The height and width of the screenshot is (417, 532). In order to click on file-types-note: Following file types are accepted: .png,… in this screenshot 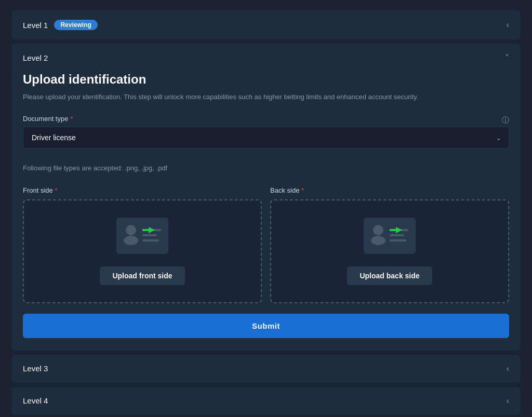, I will do `click(266, 168)`.